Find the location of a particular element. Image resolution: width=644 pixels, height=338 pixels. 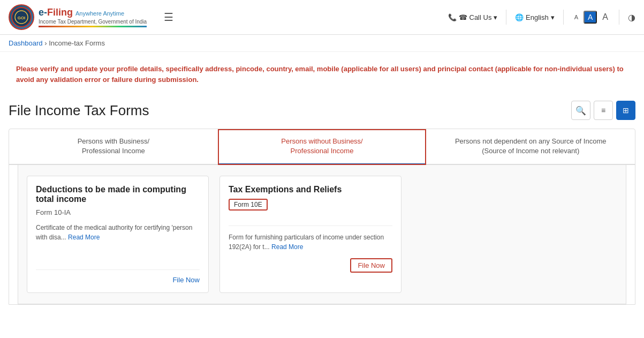

contrast-button: ◑ is located at coordinates (632, 17).